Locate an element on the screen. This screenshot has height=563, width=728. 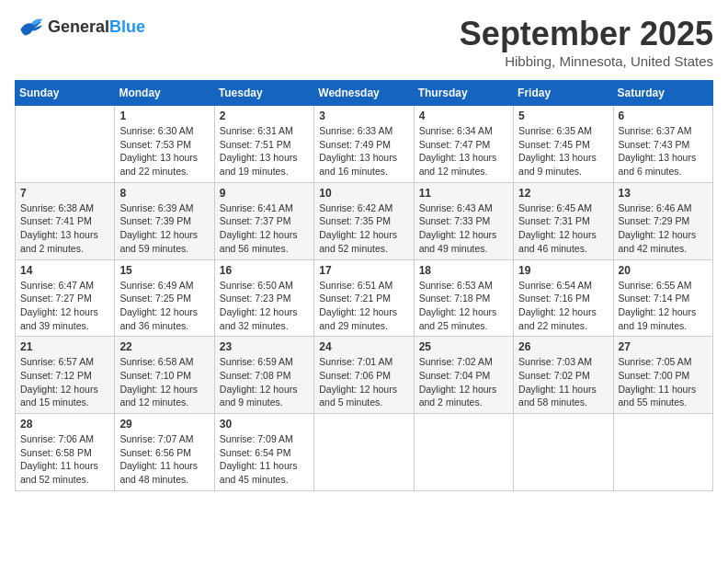
day-info: Sunrise: 6:30 AM Sunset: 7:53 PM Dayligh… is located at coordinates (164, 151).